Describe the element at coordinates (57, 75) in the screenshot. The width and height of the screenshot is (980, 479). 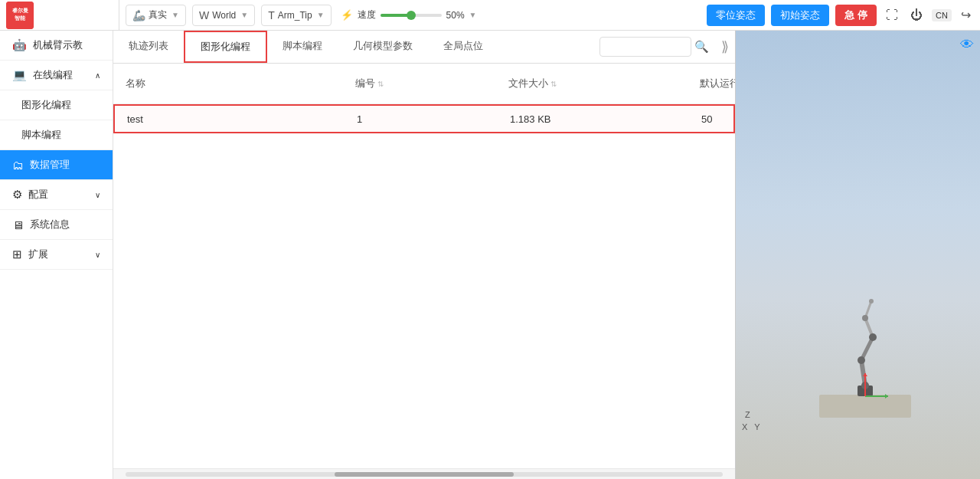
I see `sidebar-item-online-prog: 💻 在线编程 ∧` at that location.